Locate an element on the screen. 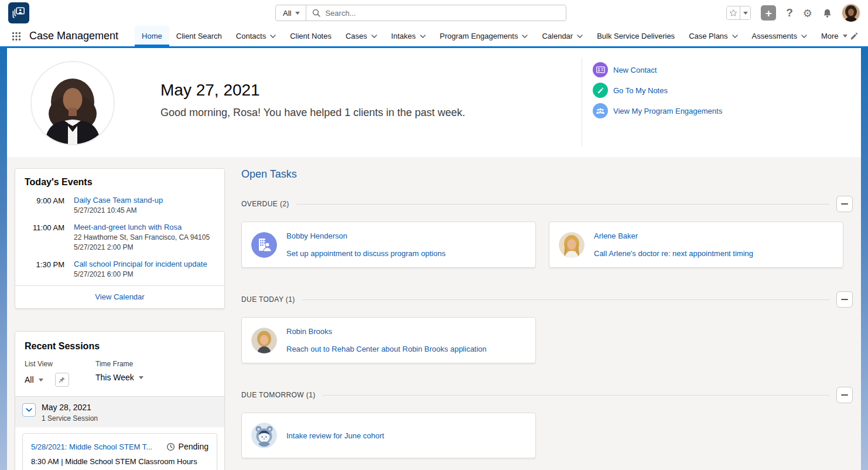 The height and width of the screenshot is (470, 868). list-view-select: All is located at coordinates (34, 380).